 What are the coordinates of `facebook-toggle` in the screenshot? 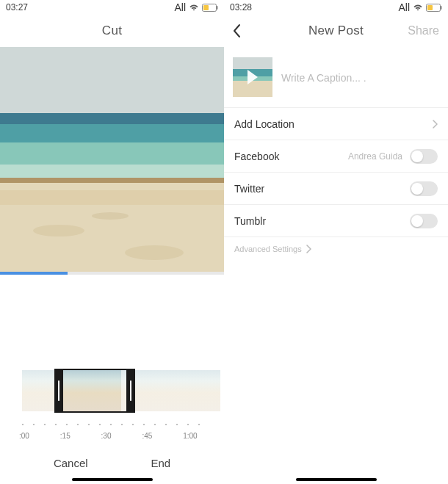 It's located at (424, 156).